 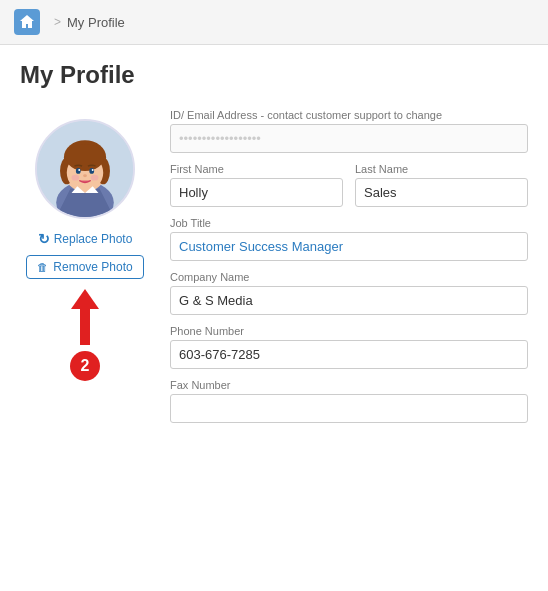 I want to click on last-name-input, so click(x=442, y=192).